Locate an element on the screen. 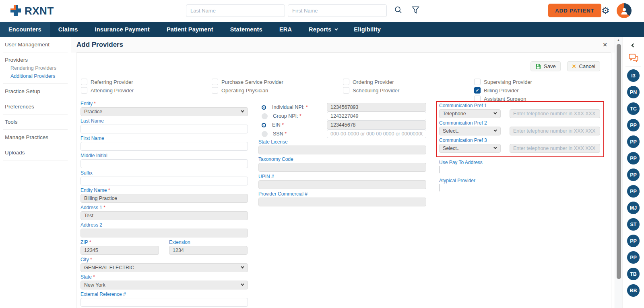 The height and width of the screenshot is (308, 644). form-column-numbers: Individual NPI: Group NPI: EIN SSN State… is located at coordinates (342, 156).